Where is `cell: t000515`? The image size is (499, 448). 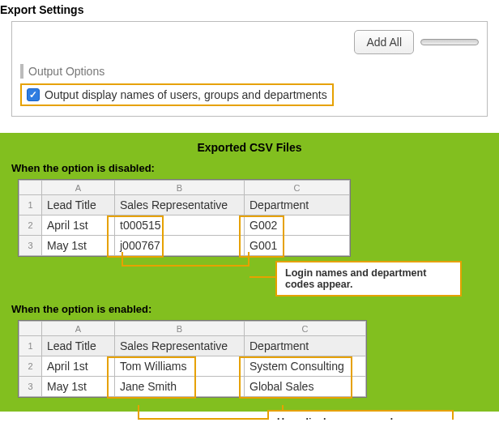 cell: t000515 is located at coordinates (180, 225).